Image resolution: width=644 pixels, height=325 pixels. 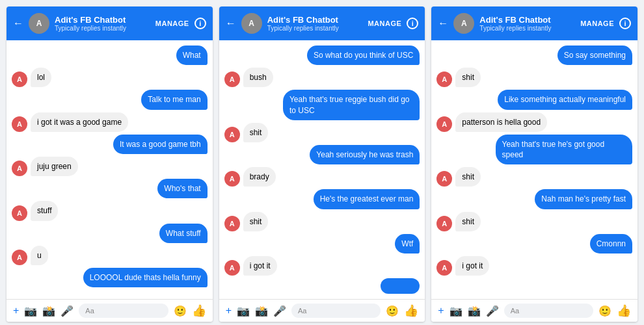 What do you see at coordinates (183, 233) in the screenshot?
I see `msg-bubble: What stuff` at bounding box center [183, 233].